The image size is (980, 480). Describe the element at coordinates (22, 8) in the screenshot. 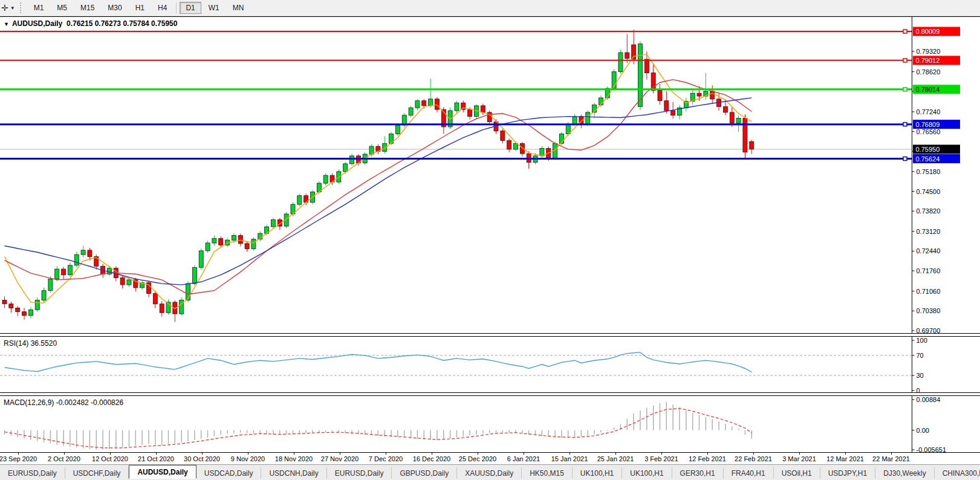

I see `toolbar-grip-handle` at that location.